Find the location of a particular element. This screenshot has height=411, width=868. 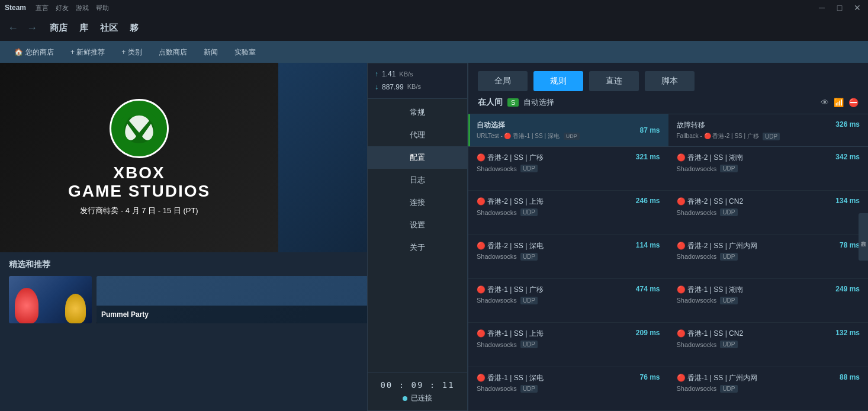

server-name-row: 🔴 香港-2 | SS | 湖南 is located at coordinates (711, 158).